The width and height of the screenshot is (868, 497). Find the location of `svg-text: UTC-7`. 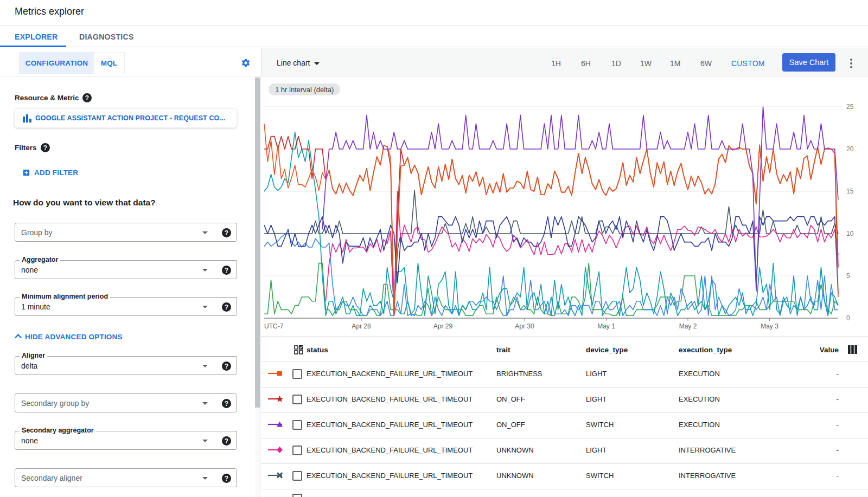

svg-text: UTC-7 is located at coordinates (274, 326).